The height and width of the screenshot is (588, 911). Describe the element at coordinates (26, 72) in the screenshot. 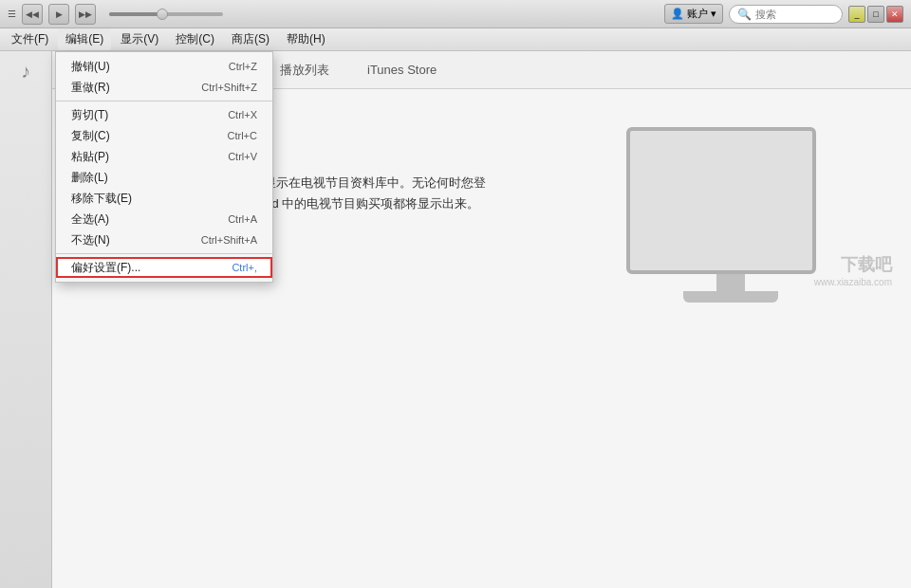

I see `music-icon: ♪` at that location.